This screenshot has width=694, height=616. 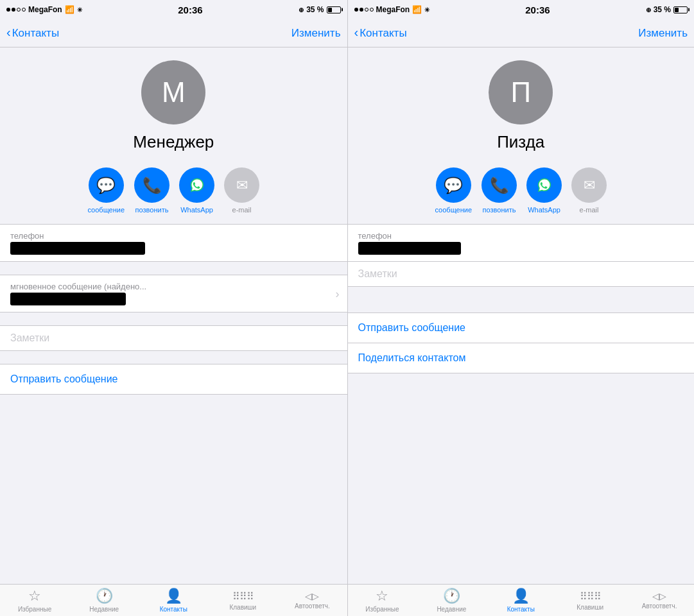 What do you see at coordinates (544, 191) in the screenshot?
I see `whatsapp-btn-right: WhatsApp` at bounding box center [544, 191].